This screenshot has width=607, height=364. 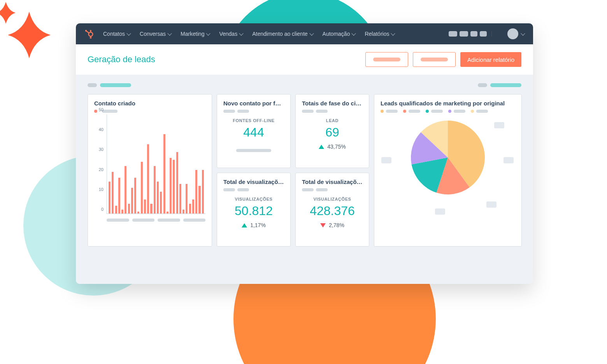 What do you see at coordinates (109, 85) in the screenshot?
I see `filter-left` at bounding box center [109, 85].